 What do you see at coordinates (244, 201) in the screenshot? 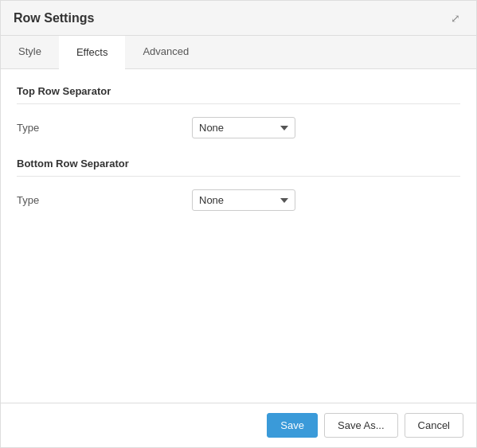
I see `bottom-type-select: None Wave Triangle Curve` at bounding box center [244, 201].